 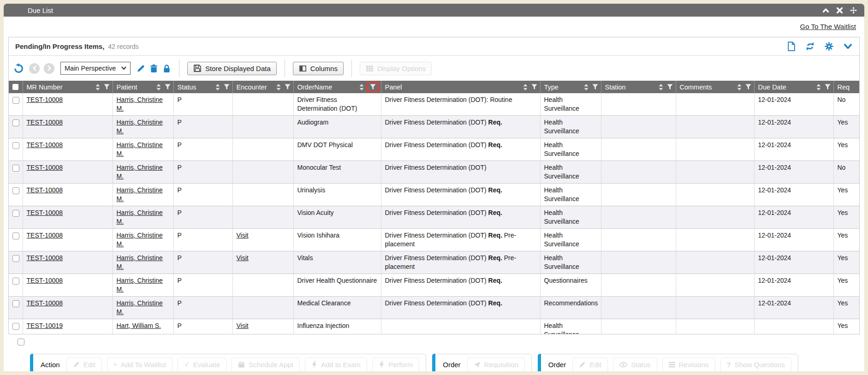 I want to click on lock-icon, so click(x=167, y=68).